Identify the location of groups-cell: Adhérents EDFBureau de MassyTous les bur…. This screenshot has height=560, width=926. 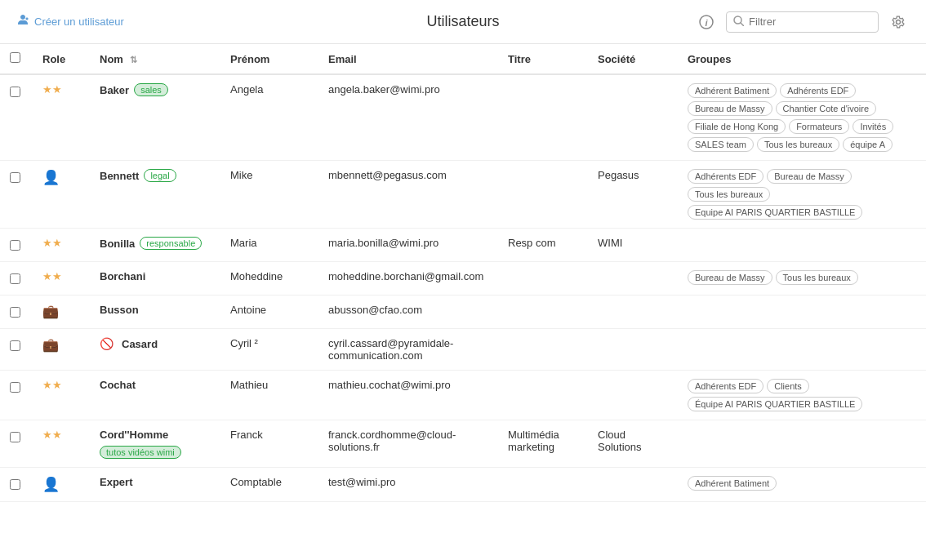
(802, 194).